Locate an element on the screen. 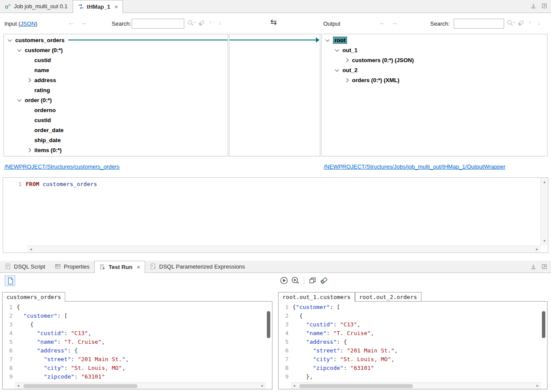 This screenshot has width=551, height=392. tab-thmap: tHMap_1 × is located at coordinates (98, 7).